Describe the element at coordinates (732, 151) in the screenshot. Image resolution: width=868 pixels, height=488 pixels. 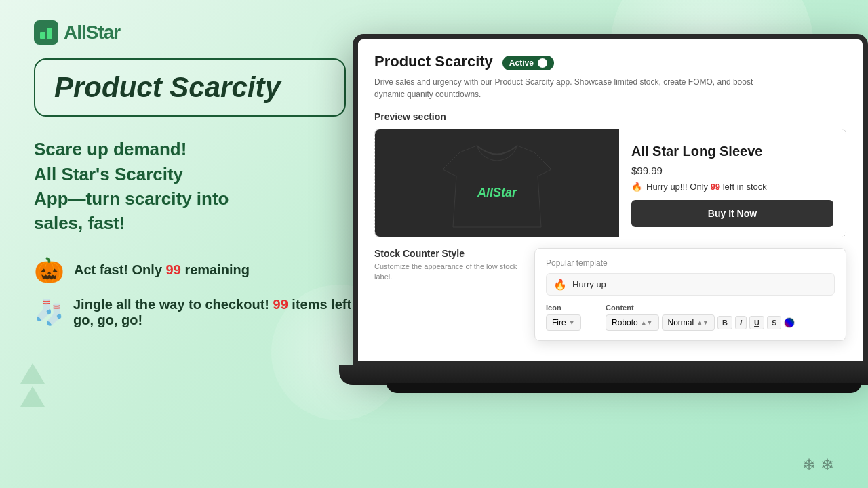
I see `product-name: All Star Long Sleeve` at that location.